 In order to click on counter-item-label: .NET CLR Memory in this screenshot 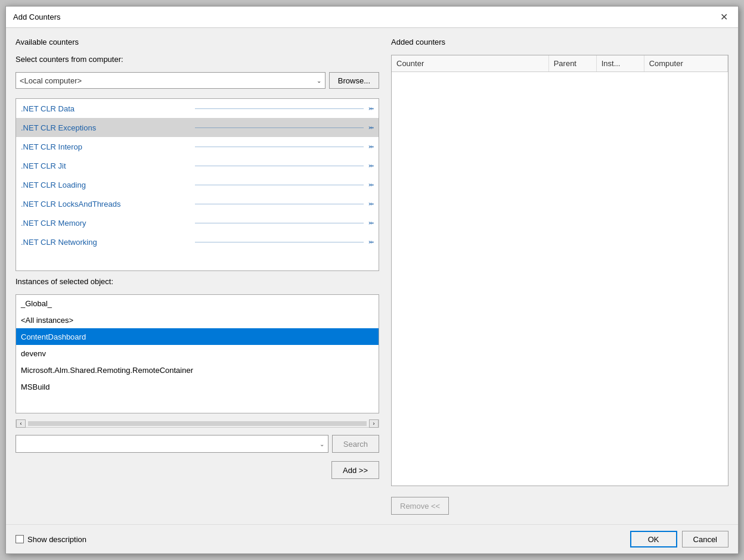, I will do `click(106, 223)`.